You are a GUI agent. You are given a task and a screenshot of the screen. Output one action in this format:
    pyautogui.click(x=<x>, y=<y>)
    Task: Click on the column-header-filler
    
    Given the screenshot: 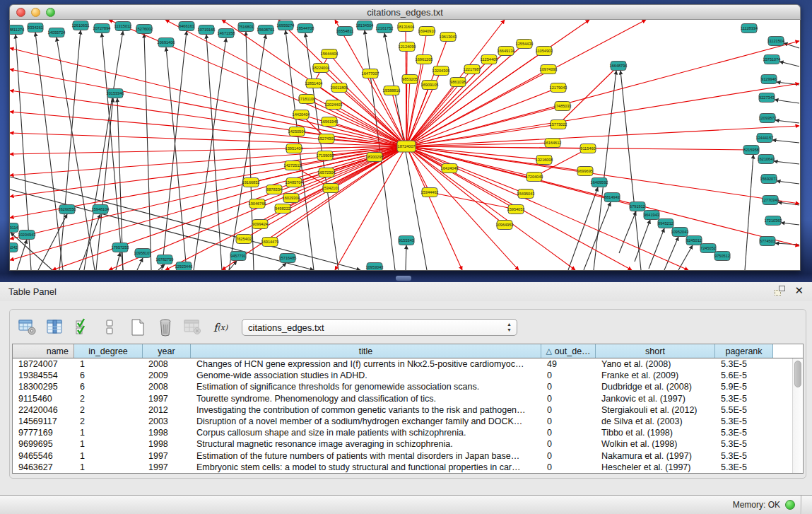 What is the action you would take?
    pyautogui.click(x=788, y=351)
    